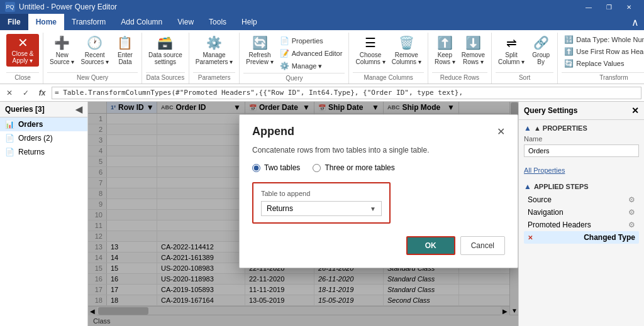  I want to click on sidebar-item-orders: 📊 Orders, so click(44, 124).